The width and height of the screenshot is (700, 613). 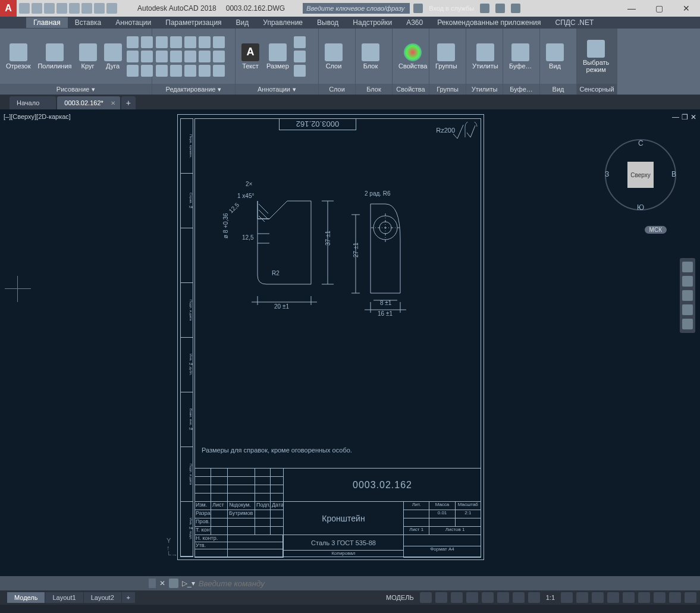 I want to click on layout-model: Модель, so click(x=26, y=598).